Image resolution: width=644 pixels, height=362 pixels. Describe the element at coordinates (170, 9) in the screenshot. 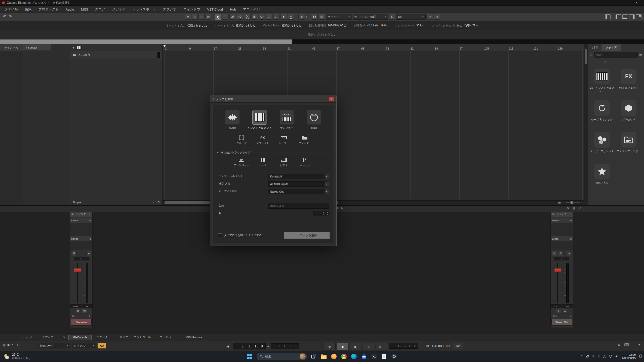

I see `menu-item-studio: スタジオ` at that location.